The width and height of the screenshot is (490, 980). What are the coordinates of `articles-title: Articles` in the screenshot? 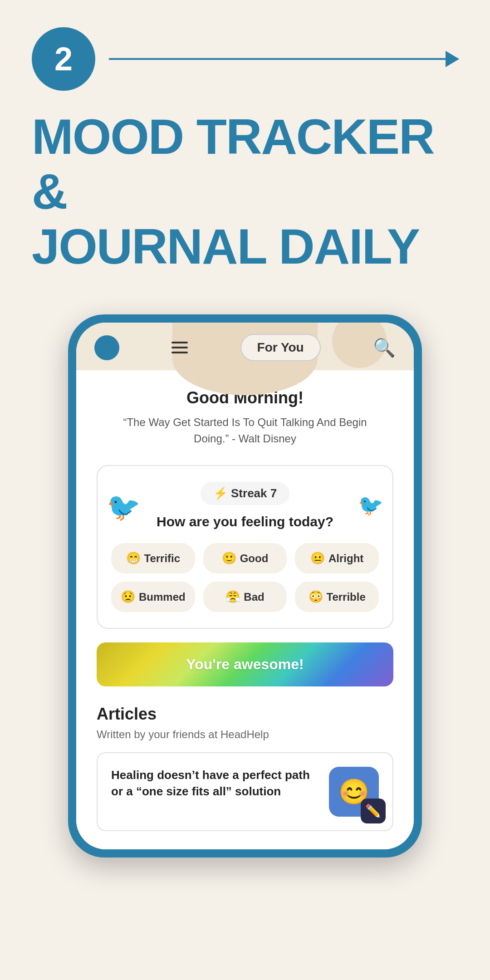 It's located at (245, 714).